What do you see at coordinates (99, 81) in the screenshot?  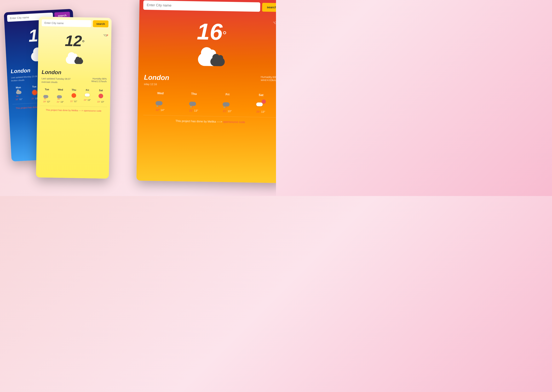 I see `humidity-cream: Humidity:90% Wind:2.57km/h` at bounding box center [99, 81].